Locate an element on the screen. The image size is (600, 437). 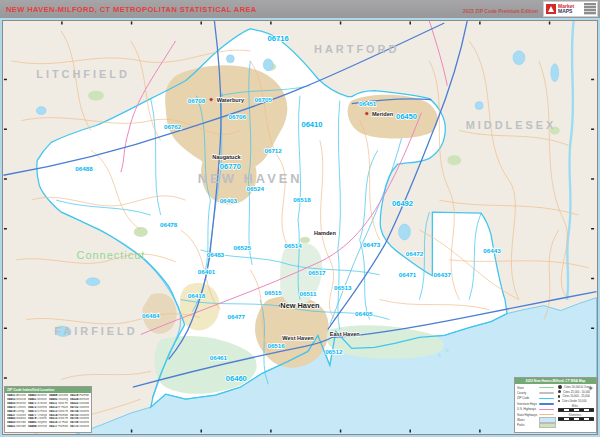
zip-code-label: 06716 is located at coordinates (278, 38).